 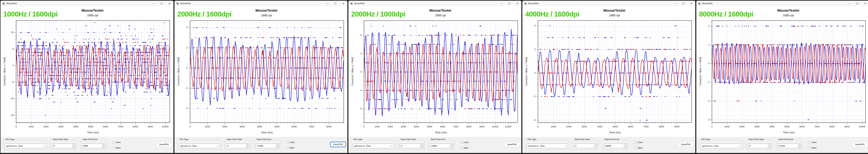 I want to click on control-bar: Plot Type xyCount vs. Time Data Point St…, so click(x=261, y=145).